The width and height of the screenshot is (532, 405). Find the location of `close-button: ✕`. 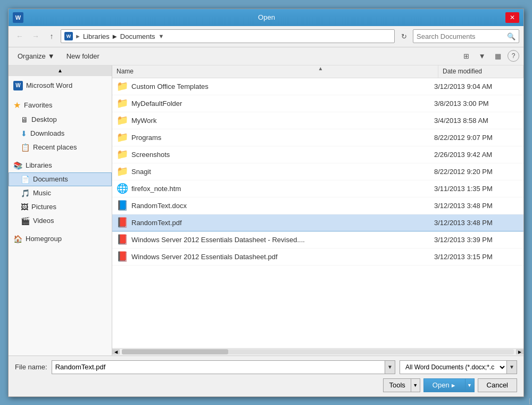

close-button: ✕ is located at coordinates (512, 18).